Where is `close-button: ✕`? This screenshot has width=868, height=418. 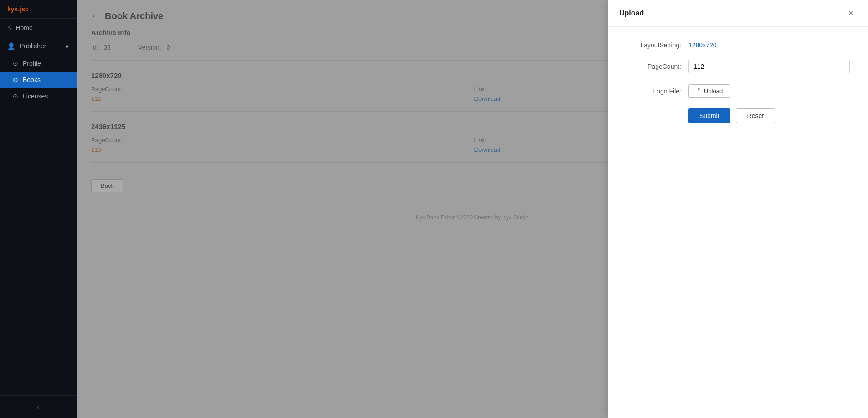 close-button: ✕ is located at coordinates (851, 13).